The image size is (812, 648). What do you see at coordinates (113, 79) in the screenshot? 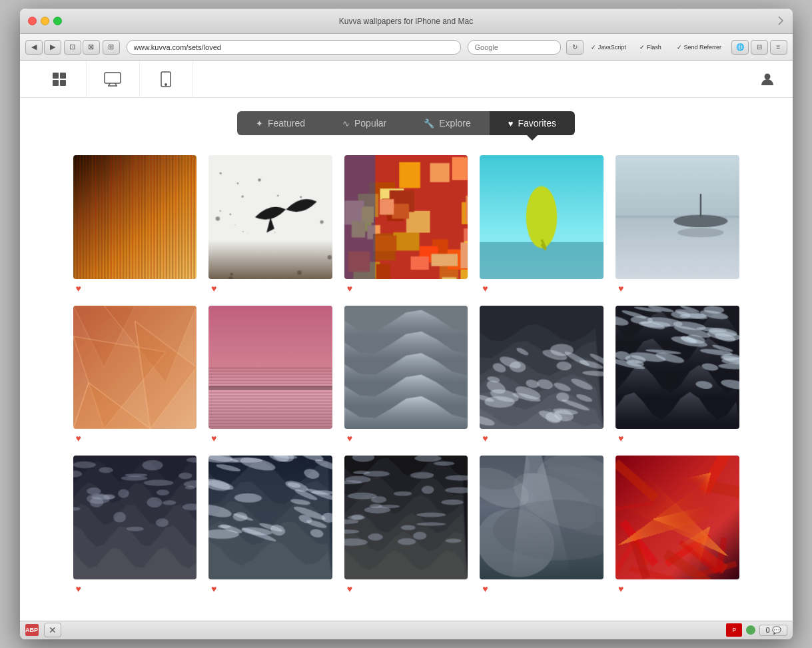
I see `desktop-view-icon` at bounding box center [113, 79].